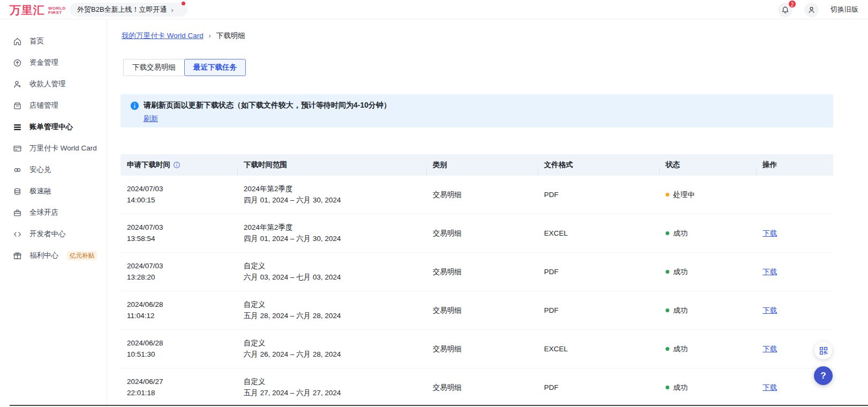  Describe the element at coordinates (184, 67) in the screenshot. I see `tab-group: 下载交易明细 最近下载任务` at that location.